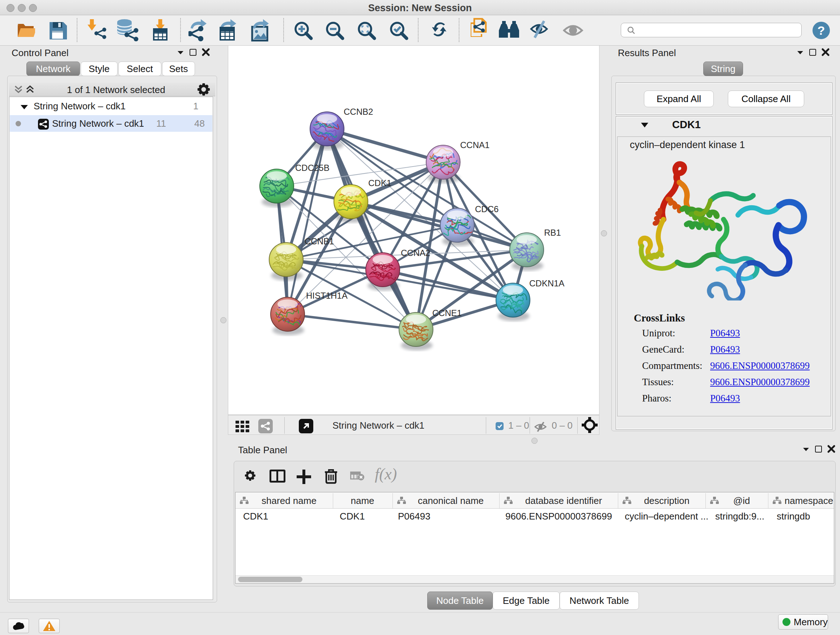 The width and height of the screenshot is (840, 635). I want to click on svg-text: CCNE1, so click(447, 313).